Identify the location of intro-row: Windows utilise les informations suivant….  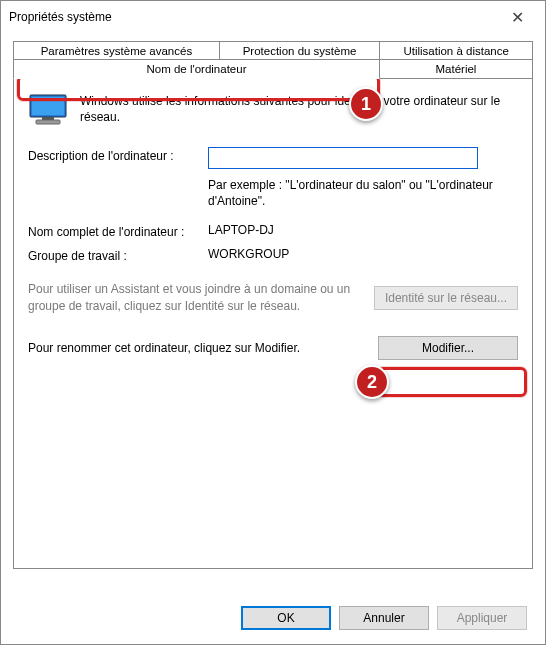
(273, 111).